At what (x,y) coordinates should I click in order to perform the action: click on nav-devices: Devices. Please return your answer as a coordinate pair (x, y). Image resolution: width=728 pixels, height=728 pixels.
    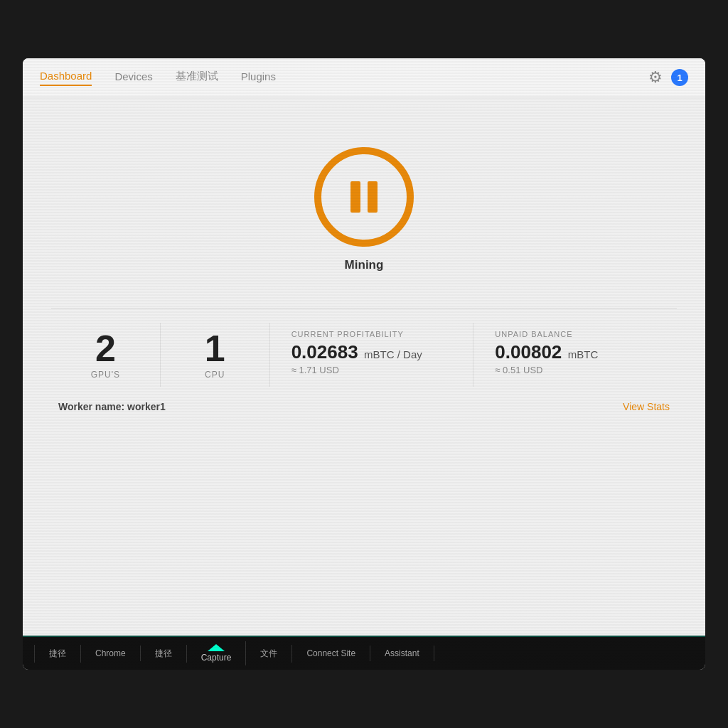
    Looking at the image, I should click on (134, 78).